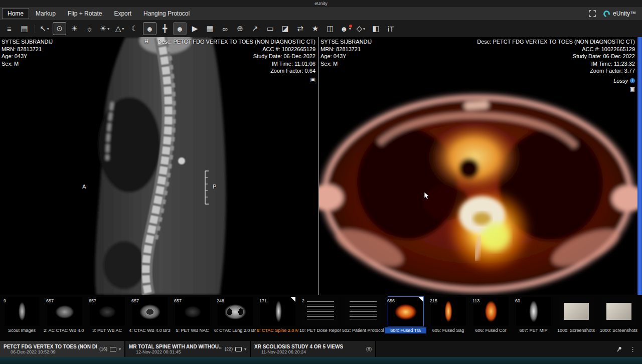 The image size is (642, 364). I want to click on study-acc: ACC #: 10022665129, so click(237, 49).